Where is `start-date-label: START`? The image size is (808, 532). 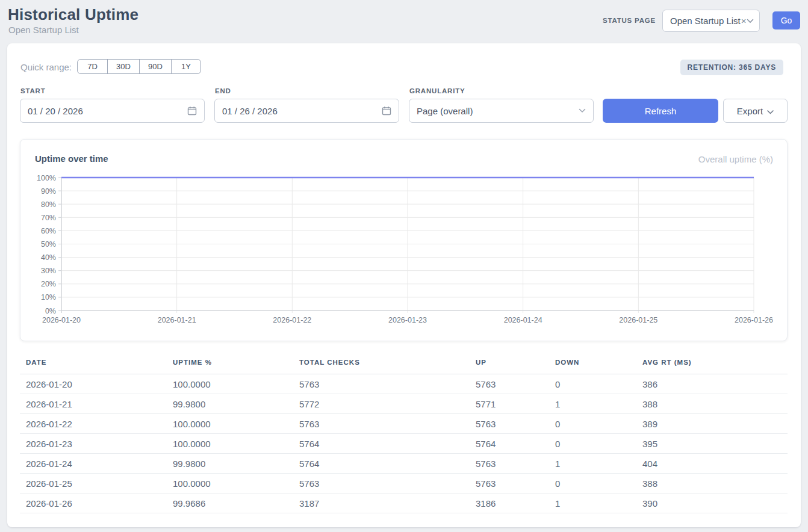
start-date-label: START is located at coordinates (33, 91).